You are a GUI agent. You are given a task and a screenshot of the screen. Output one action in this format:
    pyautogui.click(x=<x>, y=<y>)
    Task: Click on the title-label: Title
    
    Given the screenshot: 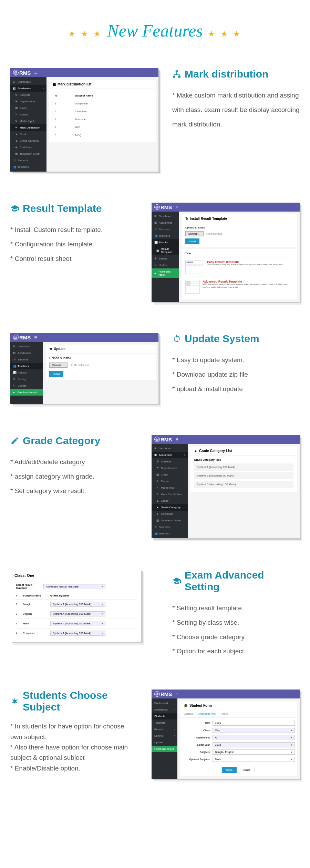 What is the action you would take?
    pyautogui.click(x=239, y=254)
    